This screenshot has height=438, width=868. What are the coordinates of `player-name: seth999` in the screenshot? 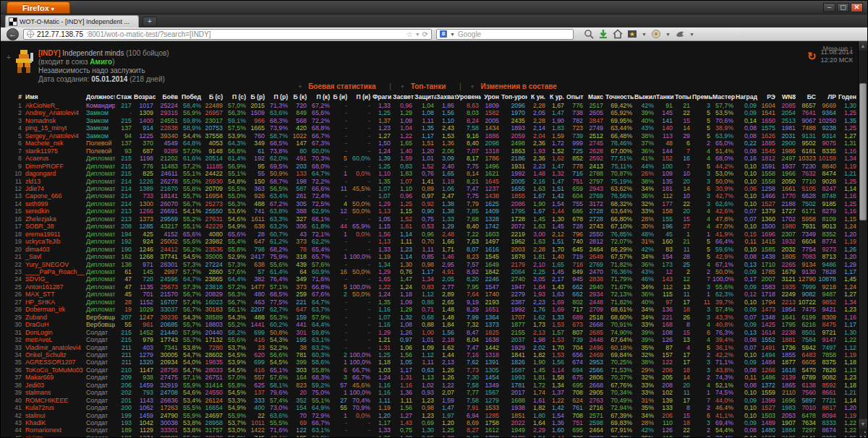 It's located at (54, 204).